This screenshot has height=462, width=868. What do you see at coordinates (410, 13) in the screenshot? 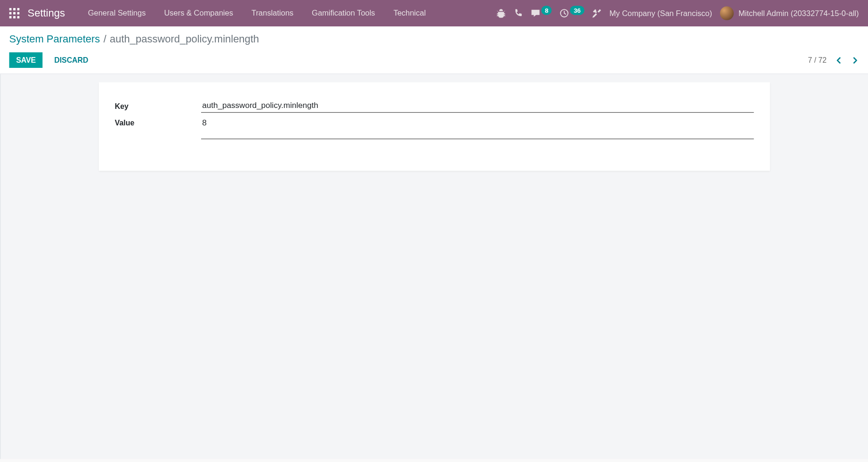
I see `menu-technical: Technical` at bounding box center [410, 13].